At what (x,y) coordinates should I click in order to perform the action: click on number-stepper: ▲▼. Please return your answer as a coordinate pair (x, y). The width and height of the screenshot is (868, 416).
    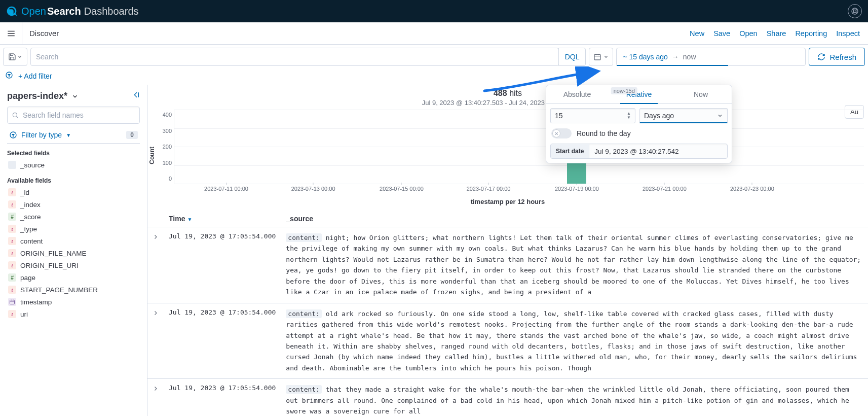
    Looking at the image, I should click on (629, 116).